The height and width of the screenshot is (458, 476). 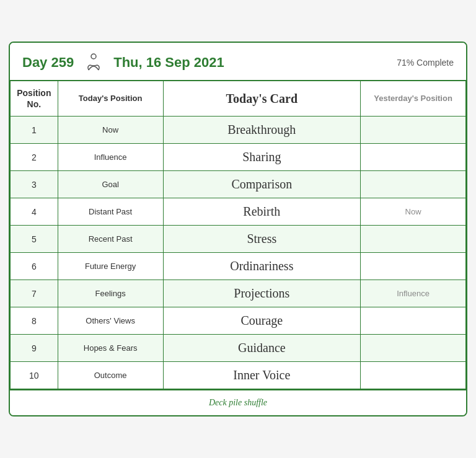 What do you see at coordinates (169, 63) in the screenshot?
I see `date-label: Thu, 16 Sep 2021` at bounding box center [169, 63].